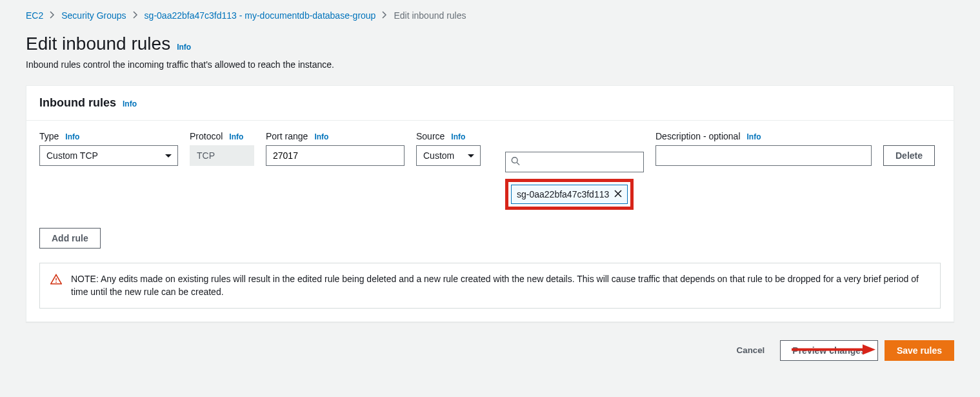  I want to click on protocol-value: TCP, so click(206, 156).